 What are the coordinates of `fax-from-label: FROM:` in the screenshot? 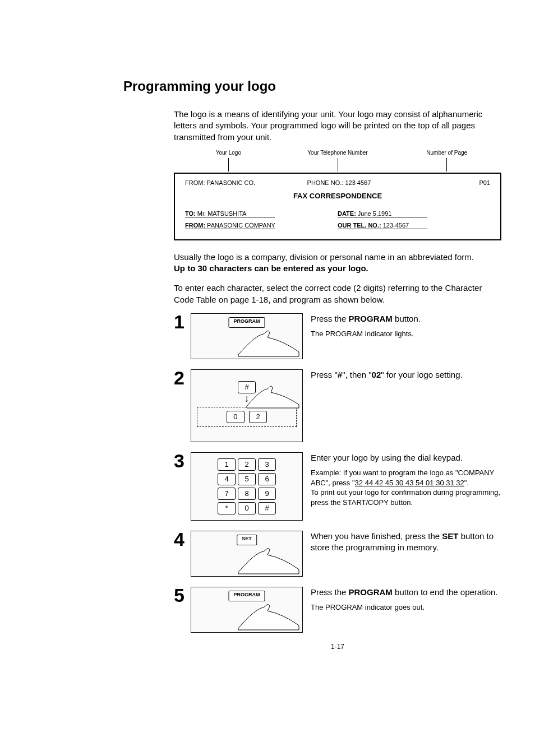 It's located at (195, 225).